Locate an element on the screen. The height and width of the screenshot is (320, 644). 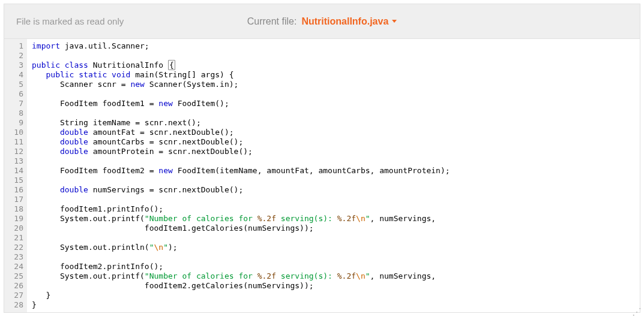
code-line: foodItem2.printInfo(); is located at coordinates (241, 267).